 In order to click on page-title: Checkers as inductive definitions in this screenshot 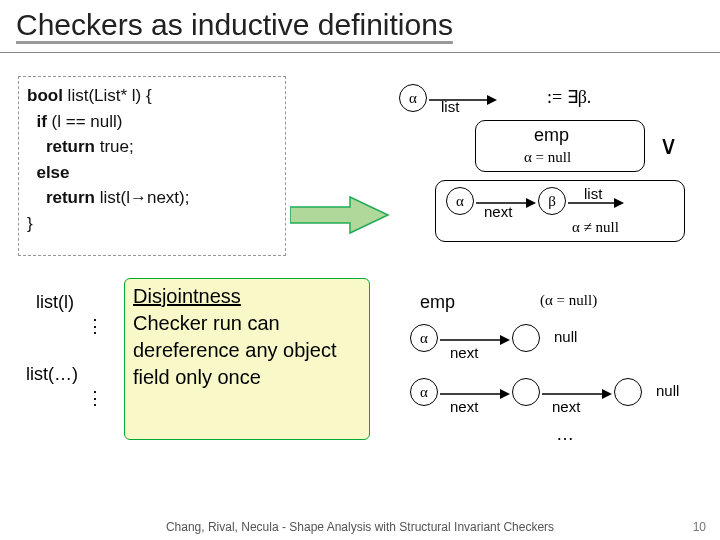, I will do `click(360, 26)`.